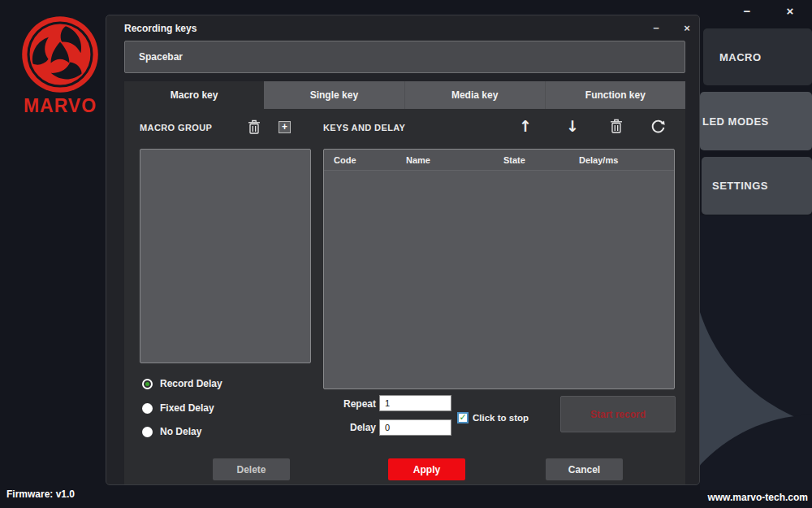  What do you see at coordinates (658, 126) in the screenshot?
I see `reset-button` at bounding box center [658, 126].